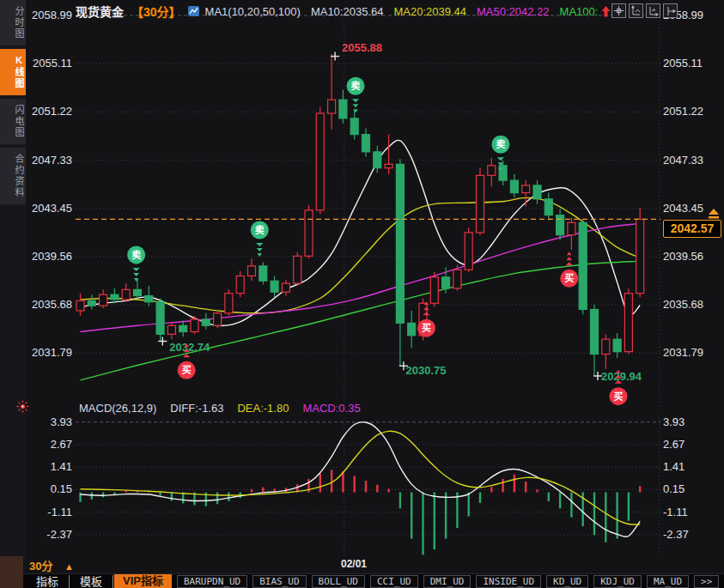 The height and width of the screenshot is (588, 724). I want to click on macd-diff-value: DIFF:-1.63, so click(197, 409).